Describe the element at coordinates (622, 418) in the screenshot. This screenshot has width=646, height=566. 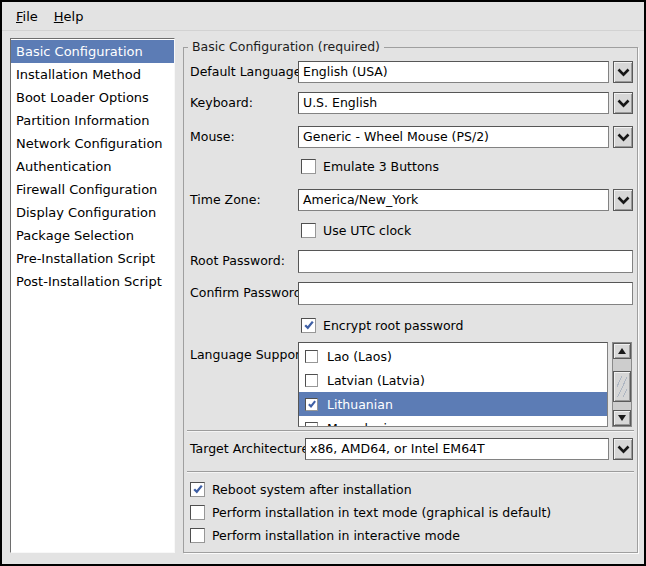
I see `scroll-down-button` at that location.